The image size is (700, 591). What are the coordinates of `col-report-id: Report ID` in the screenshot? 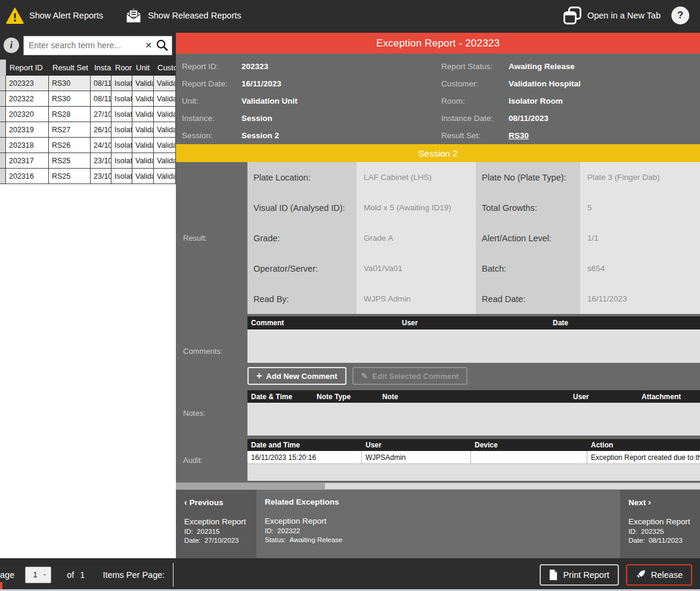 It's located at (27, 68).